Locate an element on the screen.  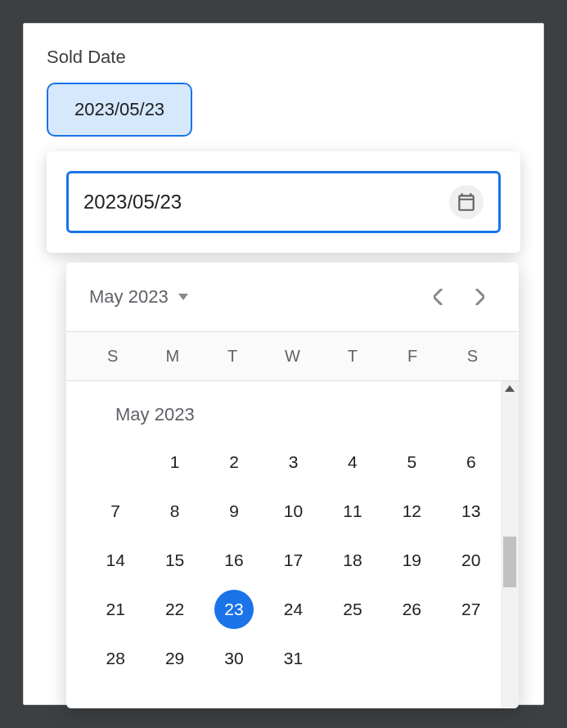
calendar-day: 17 is located at coordinates (293, 560).